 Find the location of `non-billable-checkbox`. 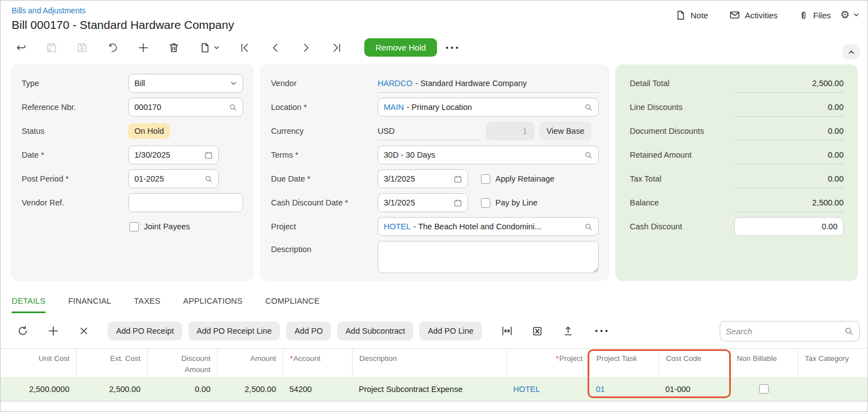

non-billable-checkbox is located at coordinates (764, 389).